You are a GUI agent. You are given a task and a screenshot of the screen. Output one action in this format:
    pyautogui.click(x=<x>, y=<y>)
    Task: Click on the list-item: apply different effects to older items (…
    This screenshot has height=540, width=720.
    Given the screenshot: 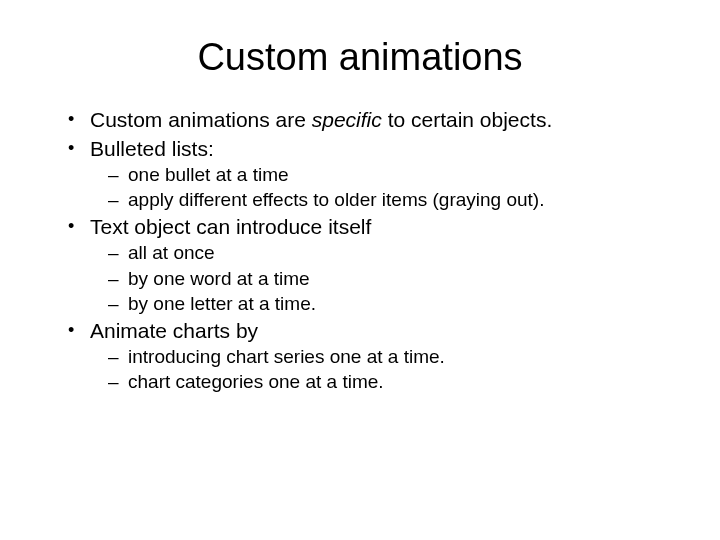 What is the action you would take?
    pyautogui.click(x=390, y=200)
    